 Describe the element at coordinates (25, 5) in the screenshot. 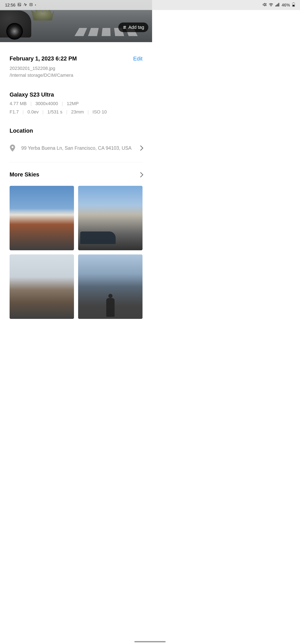

I see `slack-icon` at that location.